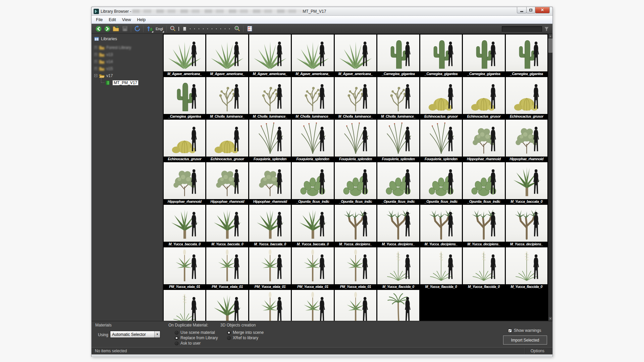  I want to click on maximize-button, so click(531, 10).